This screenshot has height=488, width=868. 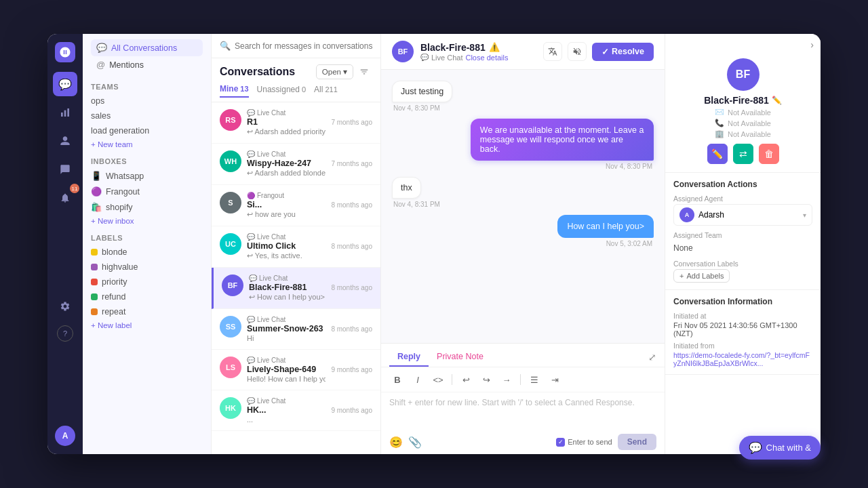 I want to click on chat-header-info: Black-Fire-881 ⚠️ 💬 Live Chat Close deta…, so click(x=479, y=52).